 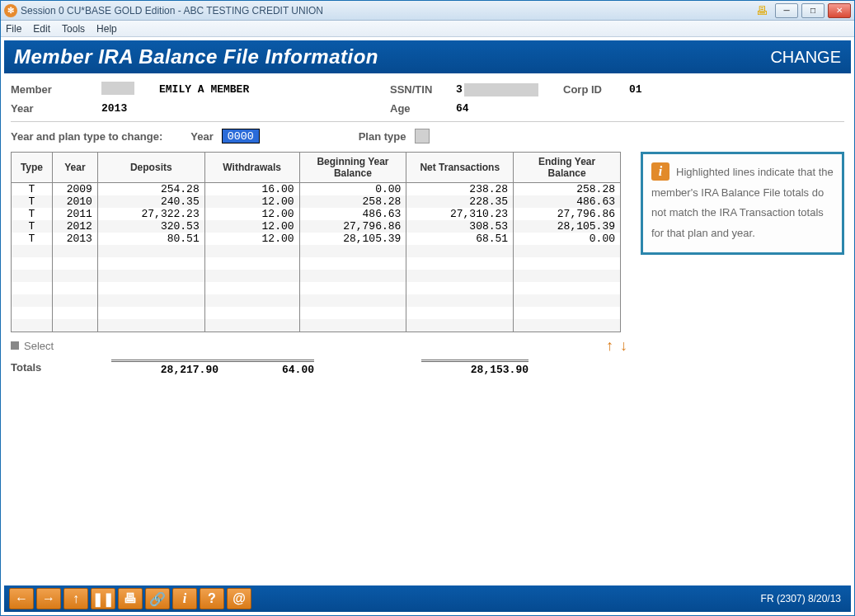 I want to click on totals-withdrawals: 64.00, so click(x=266, y=368).